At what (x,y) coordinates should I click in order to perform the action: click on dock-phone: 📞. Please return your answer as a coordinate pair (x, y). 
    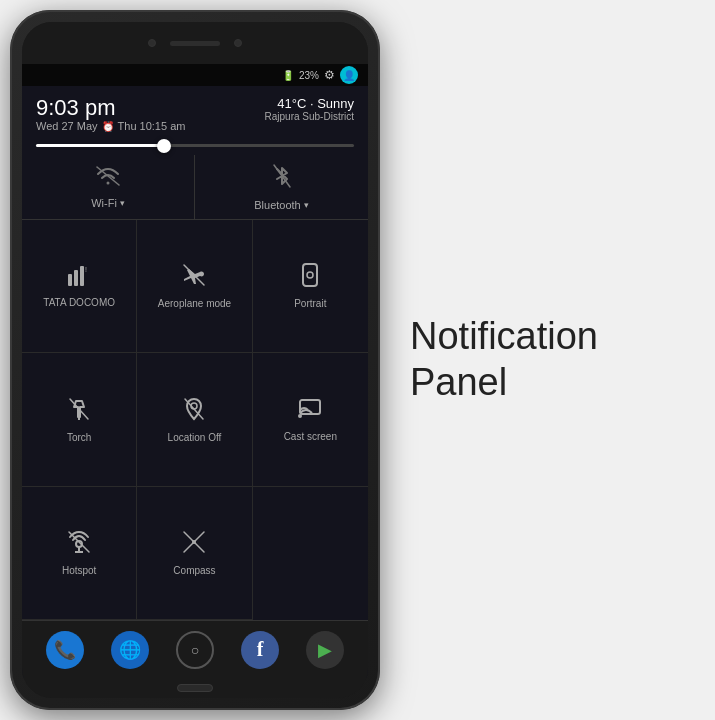
    Looking at the image, I should click on (65, 650).